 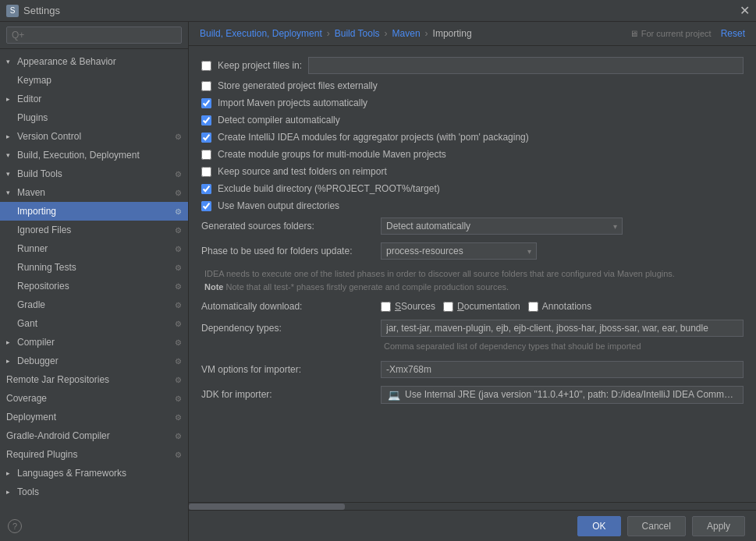 I want to click on sidebar-item-gradle-android: Gradle-Android Compiler ⚙, so click(x=94, y=436).